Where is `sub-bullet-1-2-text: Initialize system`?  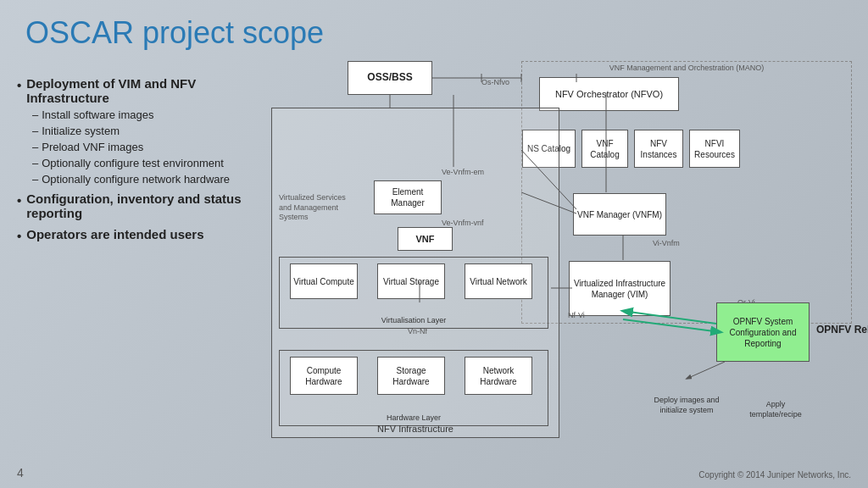
sub-bullet-1-2-text: Initialize system is located at coordinates (81, 132).